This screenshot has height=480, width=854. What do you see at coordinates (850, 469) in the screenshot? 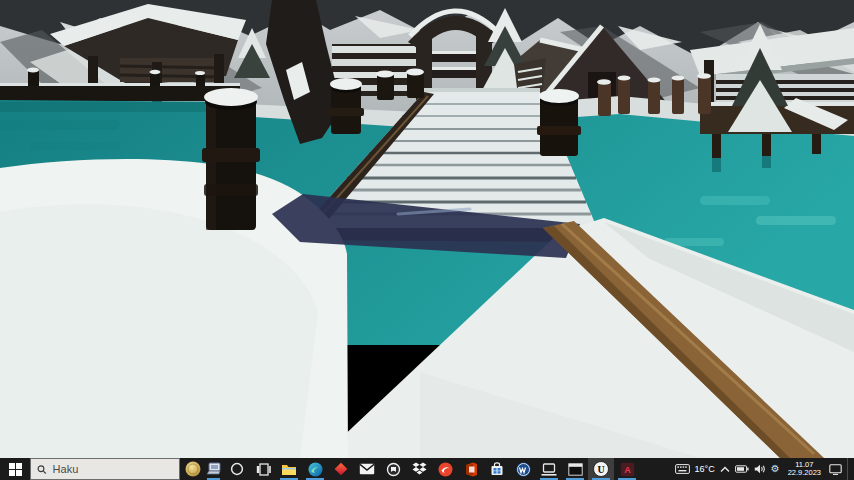
I see `show-desktop-button` at bounding box center [850, 469].